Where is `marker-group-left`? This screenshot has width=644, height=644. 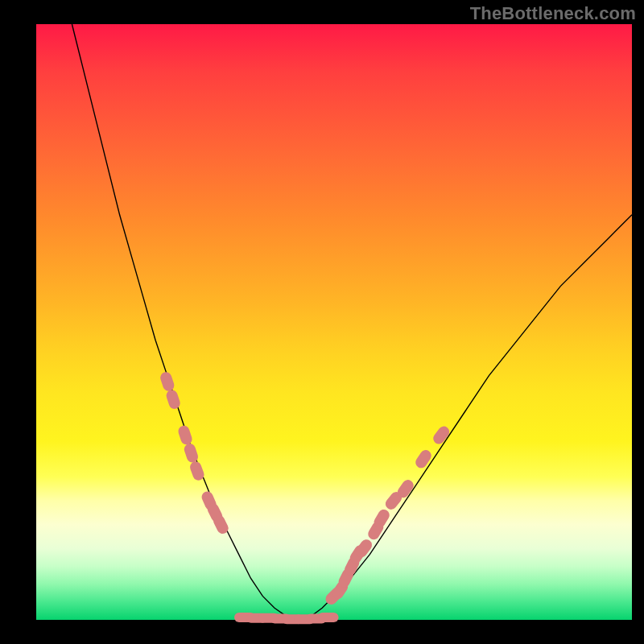
marker-group-left is located at coordinates (195, 452).